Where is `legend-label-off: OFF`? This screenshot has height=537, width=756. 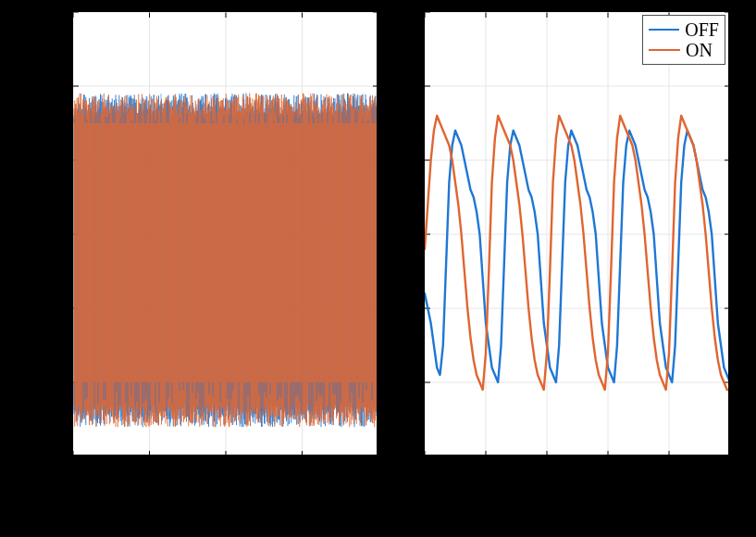 legend-label-off: OFF is located at coordinates (701, 30).